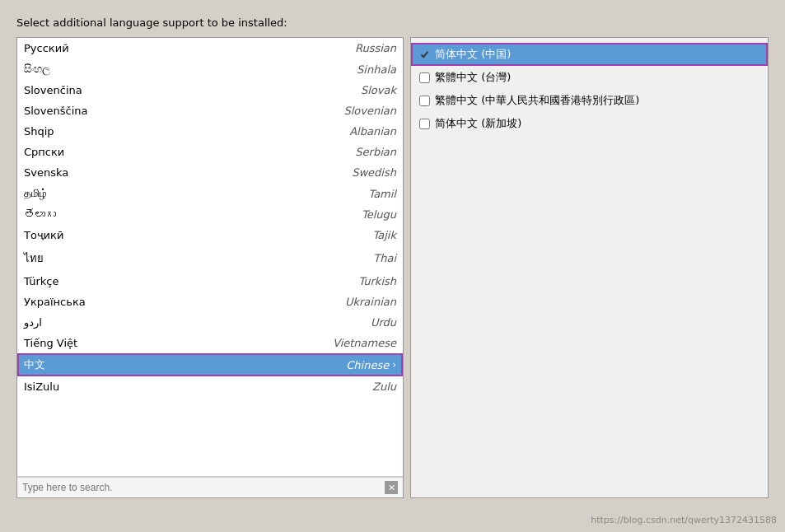  What do you see at coordinates (374, 173) in the screenshot?
I see `lang-english-name: Swedish` at bounding box center [374, 173].